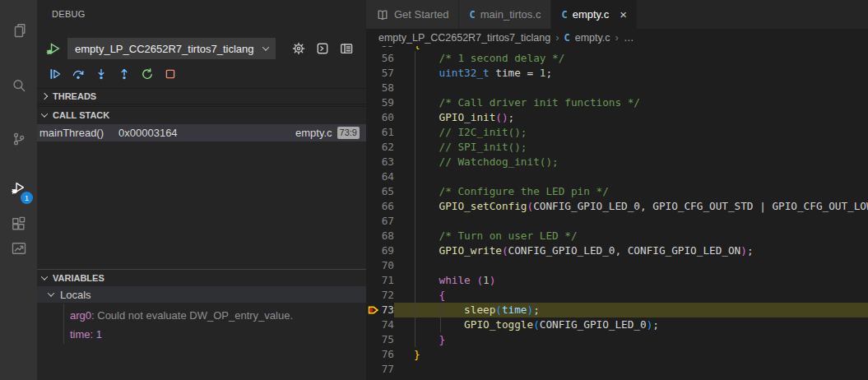 This screenshot has height=380, width=868. What do you see at coordinates (380, 147) in the screenshot?
I see `line-number: 62` at bounding box center [380, 147].